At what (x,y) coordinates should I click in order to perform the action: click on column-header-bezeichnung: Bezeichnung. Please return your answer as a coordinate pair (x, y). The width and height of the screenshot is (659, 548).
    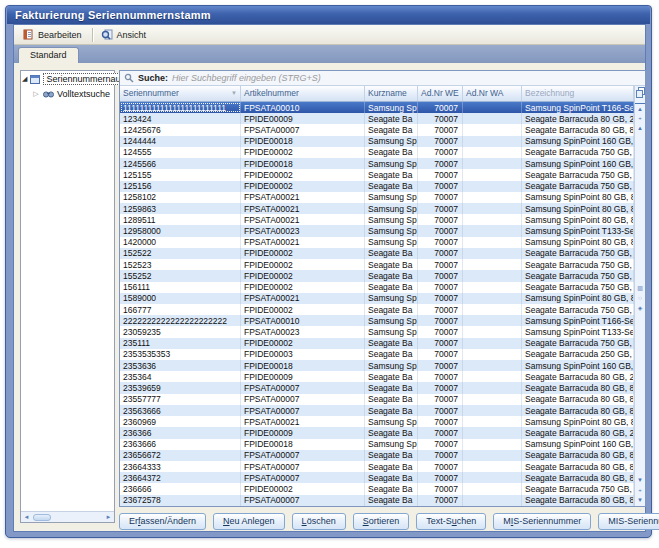
    Looking at the image, I should click on (578, 94).